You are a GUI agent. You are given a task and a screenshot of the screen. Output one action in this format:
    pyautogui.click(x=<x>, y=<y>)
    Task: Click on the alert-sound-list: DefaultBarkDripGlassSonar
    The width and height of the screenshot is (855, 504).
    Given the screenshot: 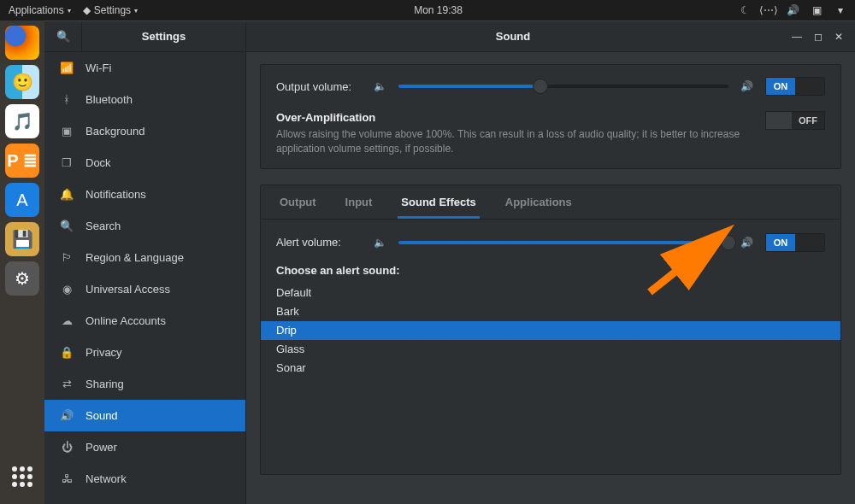 What is the action you would take?
    pyautogui.click(x=551, y=331)
    